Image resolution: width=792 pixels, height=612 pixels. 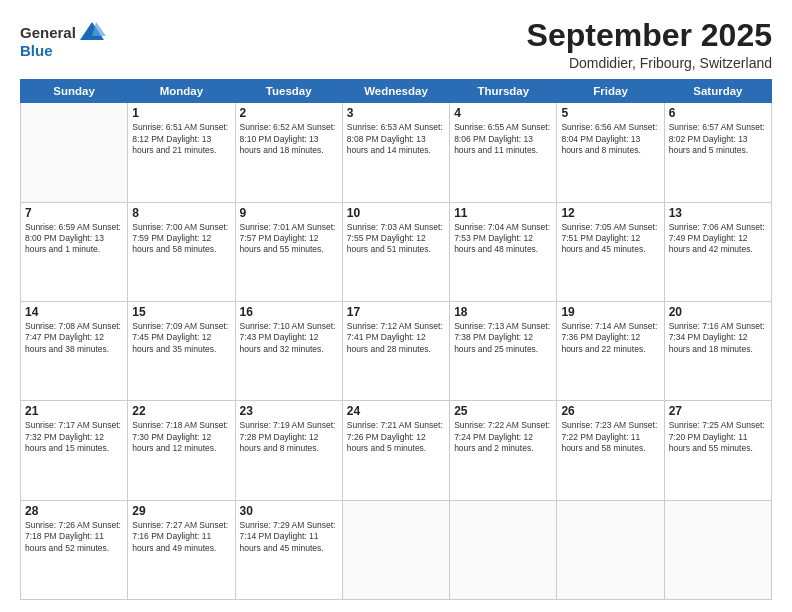 What do you see at coordinates (289, 213) in the screenshot?
I see `day-number: 9` at bounding box center [289, 213].